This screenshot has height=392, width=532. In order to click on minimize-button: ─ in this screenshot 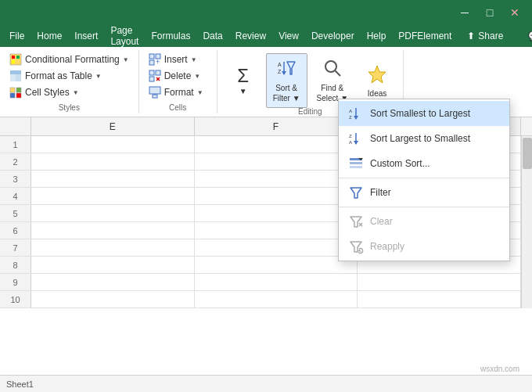, I will do `click(465, 13)`.